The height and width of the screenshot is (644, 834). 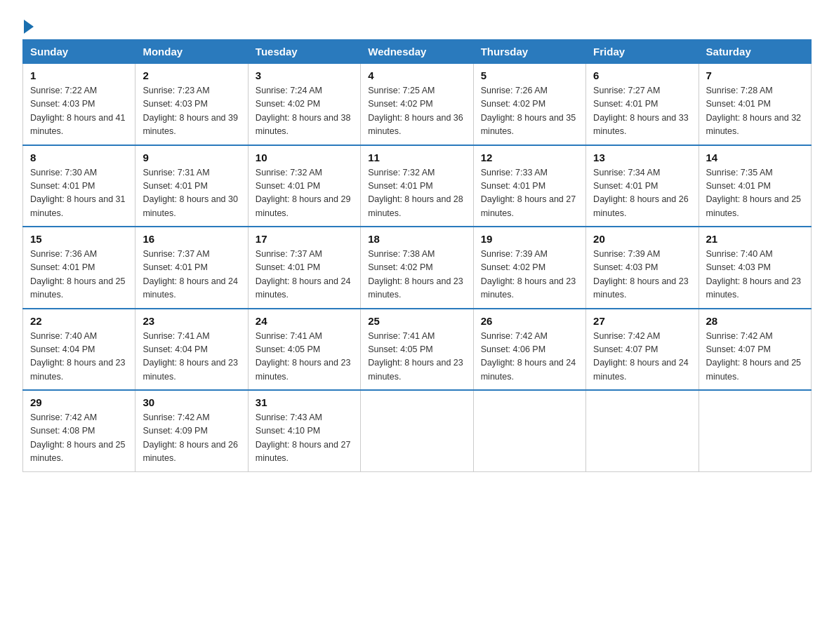 I want to click on day-number: 17, so click(x=305, y=239).